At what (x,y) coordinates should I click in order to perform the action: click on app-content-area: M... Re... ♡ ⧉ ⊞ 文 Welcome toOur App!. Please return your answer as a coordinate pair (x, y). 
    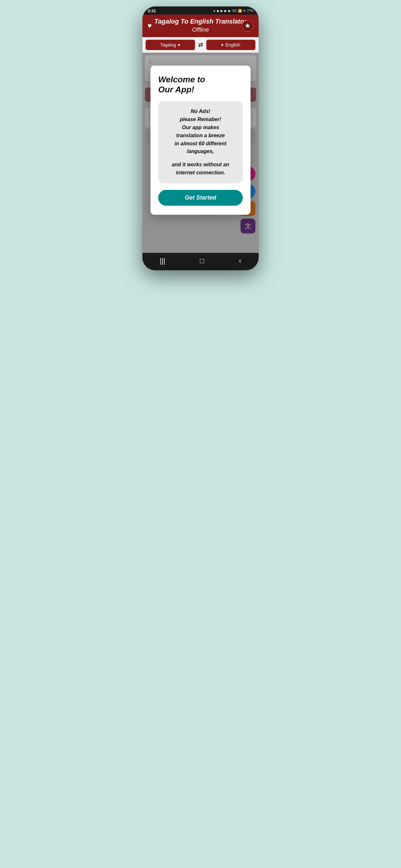
    Looking at the image, I should click on (201, 153).